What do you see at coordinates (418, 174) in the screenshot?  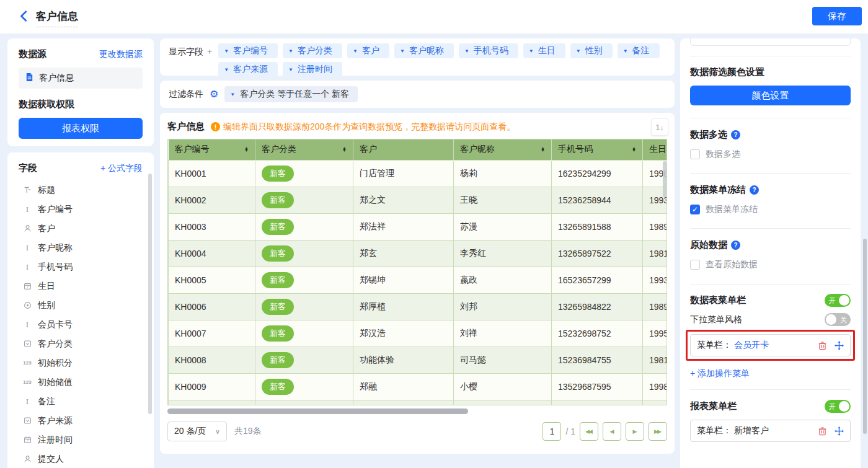 I see `table-row: KH0001新客门店管理杨莉162352942991998-05` at bounding box center [418, 174].